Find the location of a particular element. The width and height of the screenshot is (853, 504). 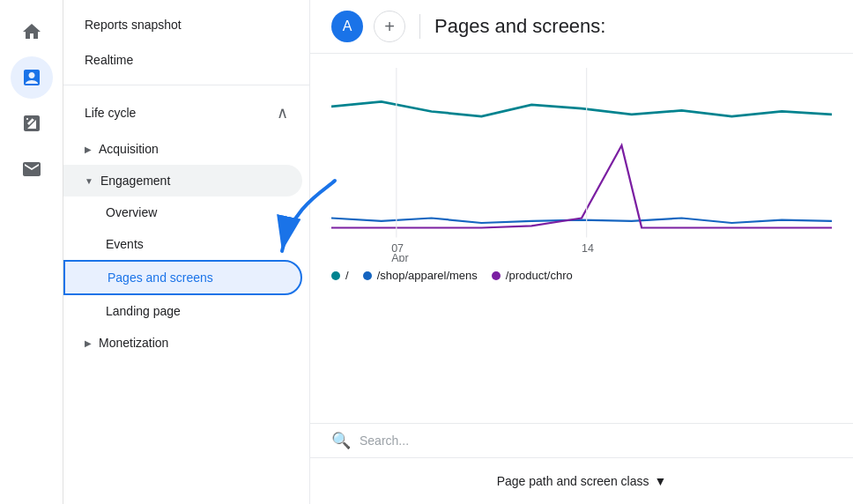

engagement-item: ▼ Engagement is located at coordinates (183, 181).